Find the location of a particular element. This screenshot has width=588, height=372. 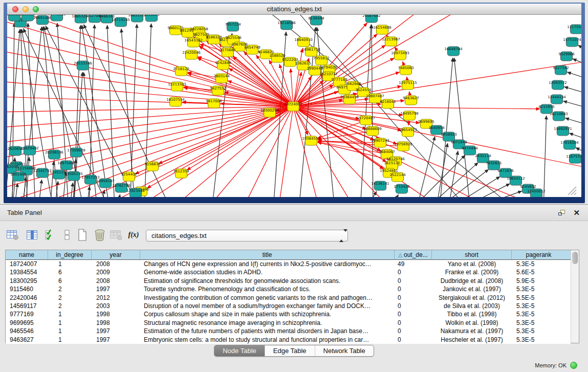

graph-node: 9242848 is located at coordinates (223, 65).